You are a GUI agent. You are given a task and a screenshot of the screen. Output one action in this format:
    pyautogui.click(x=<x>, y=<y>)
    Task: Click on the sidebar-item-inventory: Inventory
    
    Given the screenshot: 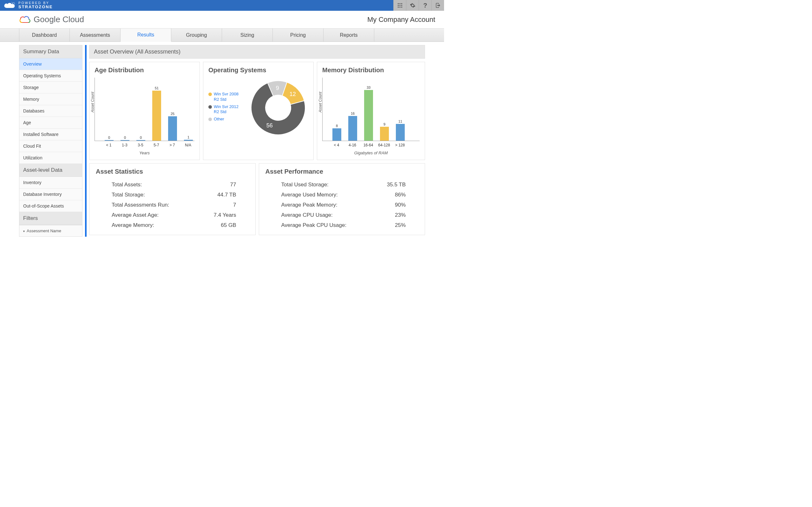 What is the action you would take?
    pyautogui.click(x=51, y=182)
    